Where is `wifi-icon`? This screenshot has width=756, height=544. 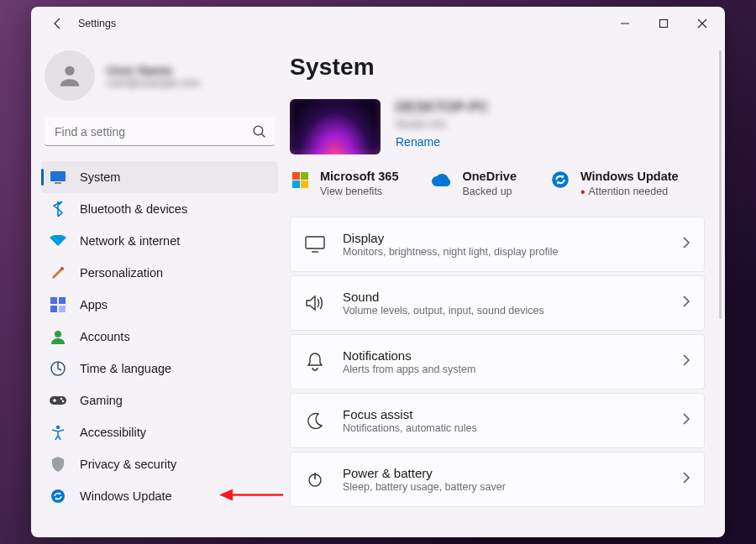
wifi-icon is located at coordinates (58, 241).